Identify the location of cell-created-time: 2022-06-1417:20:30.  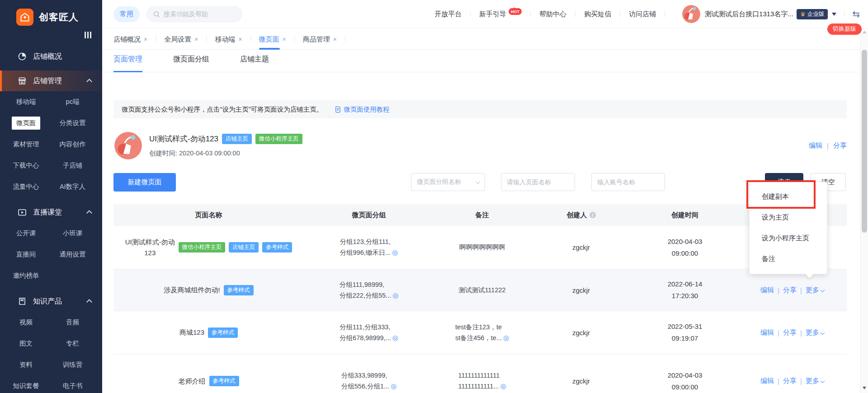
(685, 290).